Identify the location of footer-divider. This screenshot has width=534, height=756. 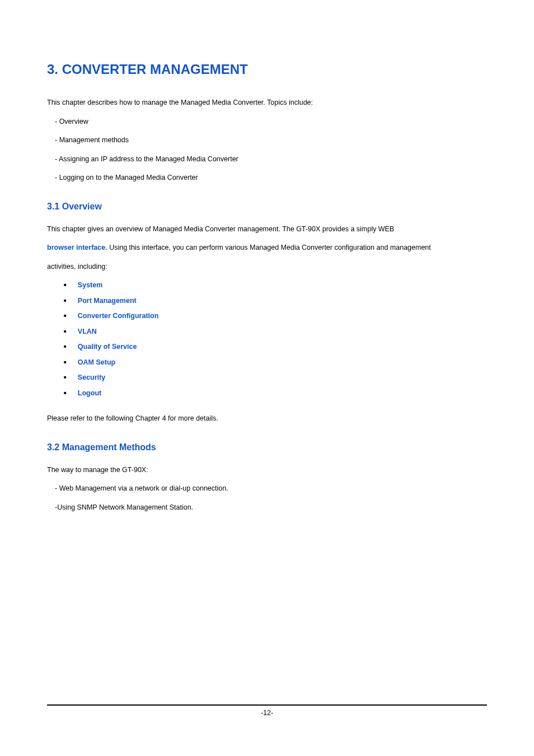
(267, 705).